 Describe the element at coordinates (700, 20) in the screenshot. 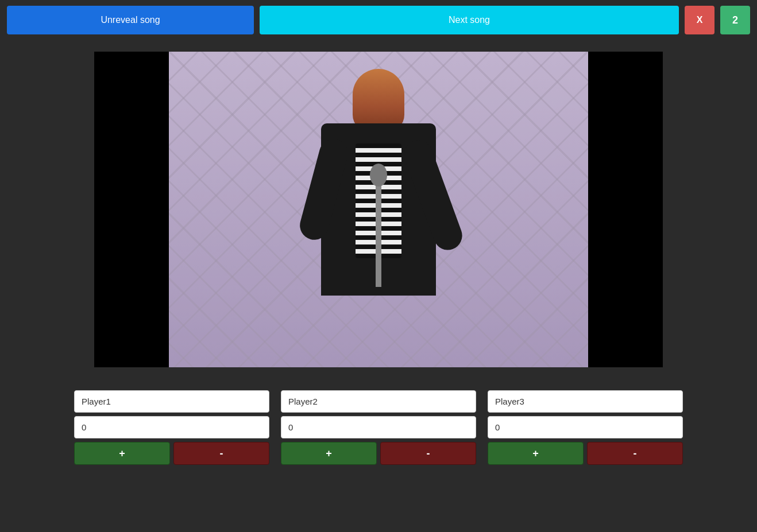

I see `x-button: X` at that location.